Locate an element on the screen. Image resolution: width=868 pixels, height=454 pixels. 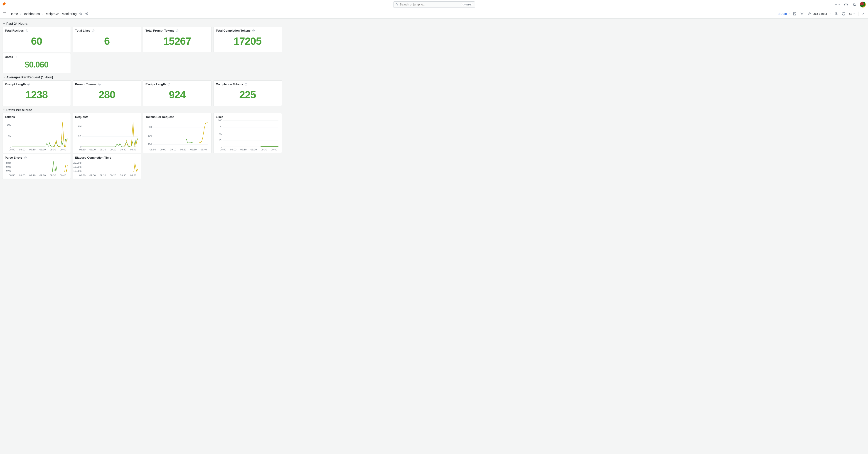
chart-plot: 0.020.030.0408:5009:0009:1009:2009:3009:… is located at coordinates (36, 169).